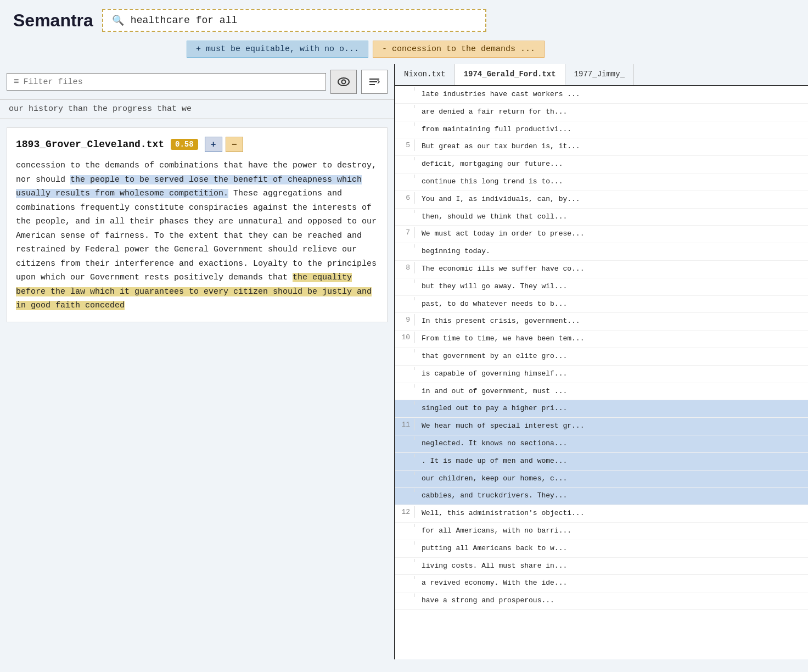 The image size is (808, 672). Describe the element at coordinates (602, 95) in the screenshot. I see `doc-line: late industries have cast workers ...` at that location.